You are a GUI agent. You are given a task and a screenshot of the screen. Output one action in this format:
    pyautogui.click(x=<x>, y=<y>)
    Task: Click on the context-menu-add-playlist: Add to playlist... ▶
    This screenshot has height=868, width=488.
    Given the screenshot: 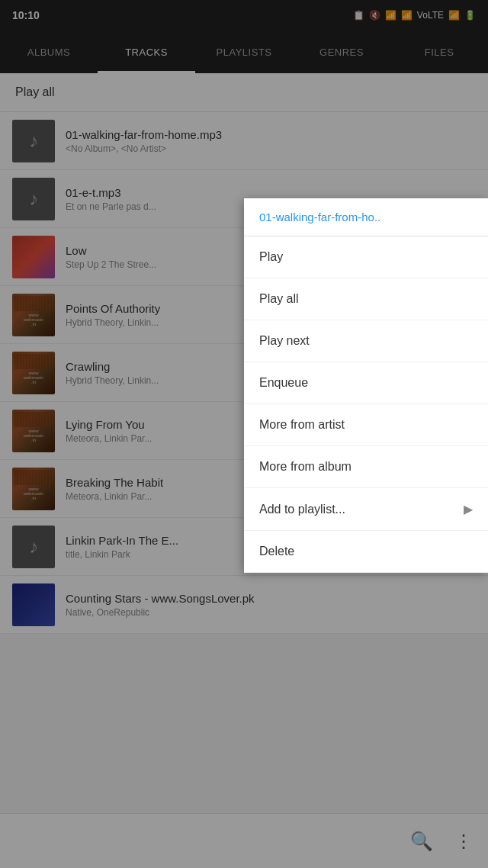 What is the action you would take?
    pyautogui.click(x=366, y=510)
    